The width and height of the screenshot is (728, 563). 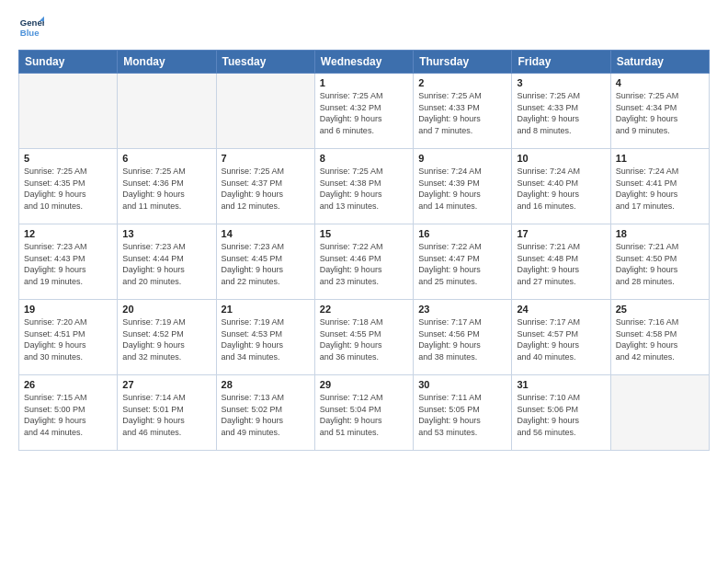 What do you see at coordinates (266, 189) in the screenshot?
I see `cell-content: Sunrise: 7:25 AM Sunset: 4:37 PM Dayligh…` at bounding box center [266, 189].